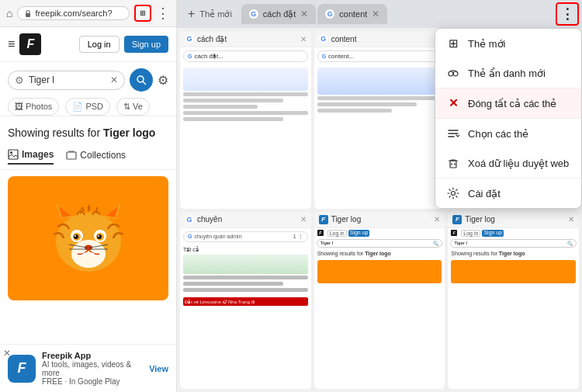 Image resolution: width=582 pixels, height=392 pixels. Describe the element at coordinates (247, 219) in the screenshot. I see `preview-title-3: chuyên` at that location.